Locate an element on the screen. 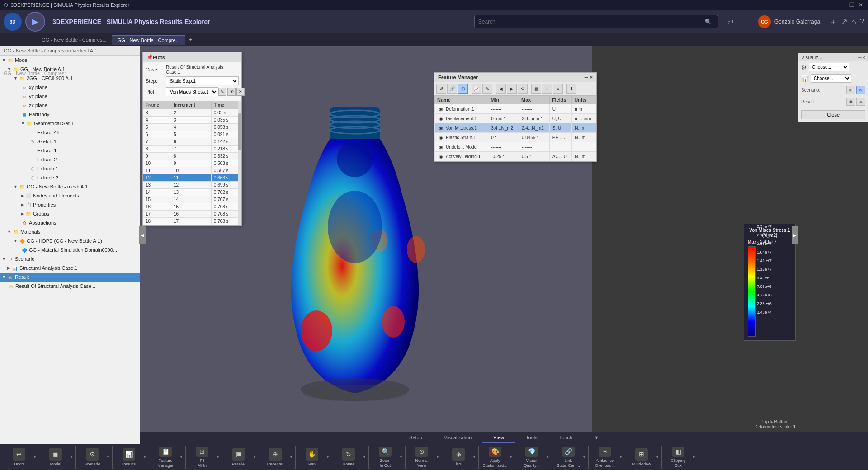 This screenshot has width=868, height=470. tree-item-extract2: — Extract.2 is located at coordinates (70, 160).